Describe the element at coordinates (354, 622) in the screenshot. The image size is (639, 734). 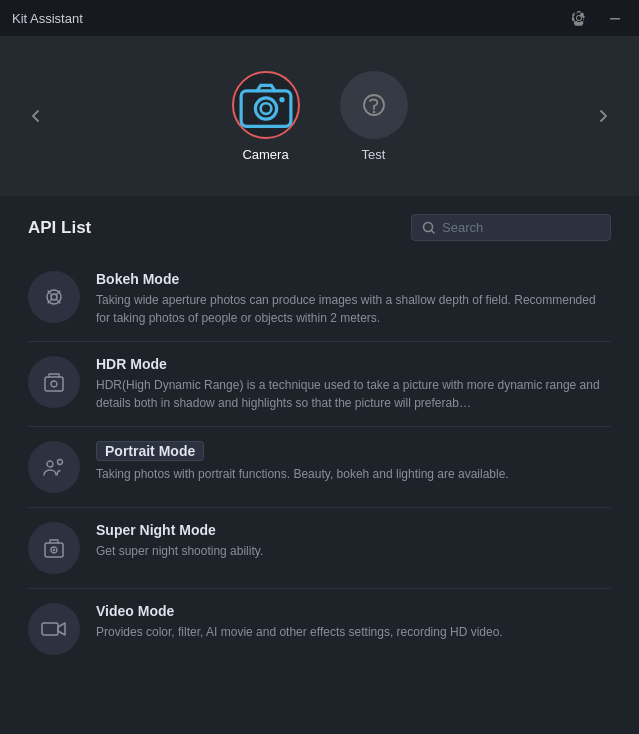
I see `video-content: Video Mode Provides color, filter, AI mo…` at that location.